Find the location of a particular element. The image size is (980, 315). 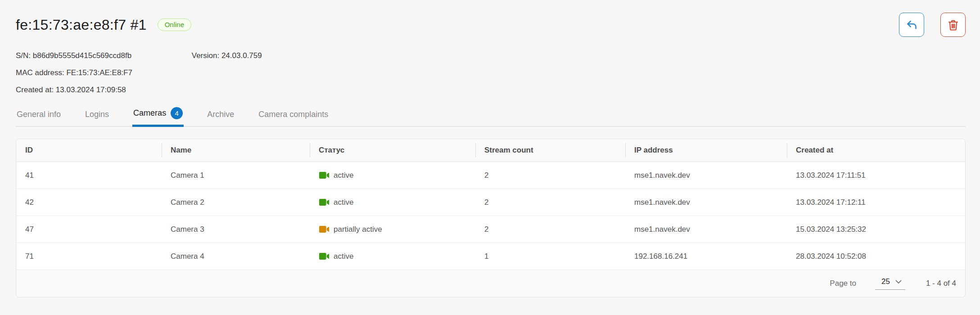

cell-created-at: 13.03.2024 17:12:11 is located at coordinates (876, 202).